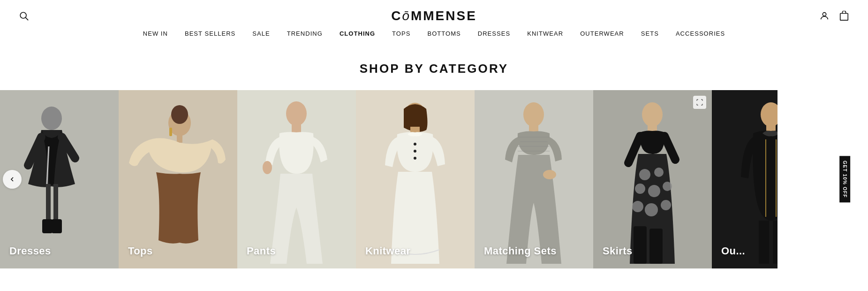 Image resolution: width=868 pixels, height=291 pixels. What do you see at coordinates (178, 179) in the screenshot?
I see `category-card-tops: Tops` at bounding box center [178, 179].